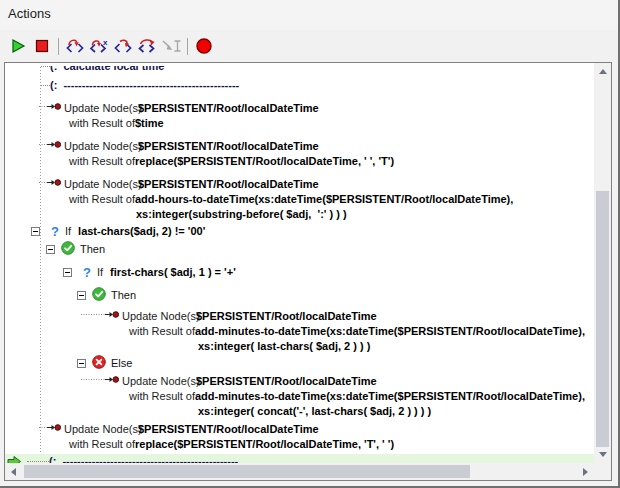 This screenshot has height=488, width=620. What do you see at coordinates (204, 46) in the screenshot?
I see `record-icon` at bounding box center [204, 46].